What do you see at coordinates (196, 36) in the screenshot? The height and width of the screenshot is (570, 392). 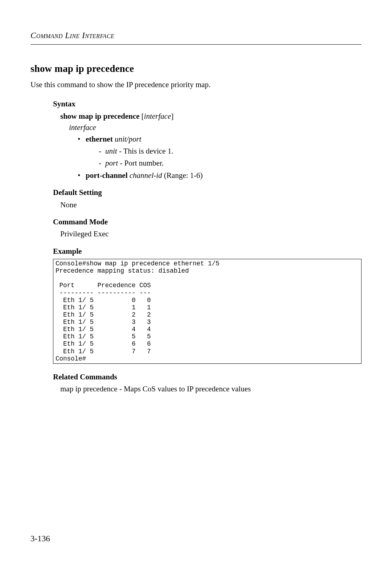 I see `running-header: Command Line Interface` at bounding box center [196, 36].